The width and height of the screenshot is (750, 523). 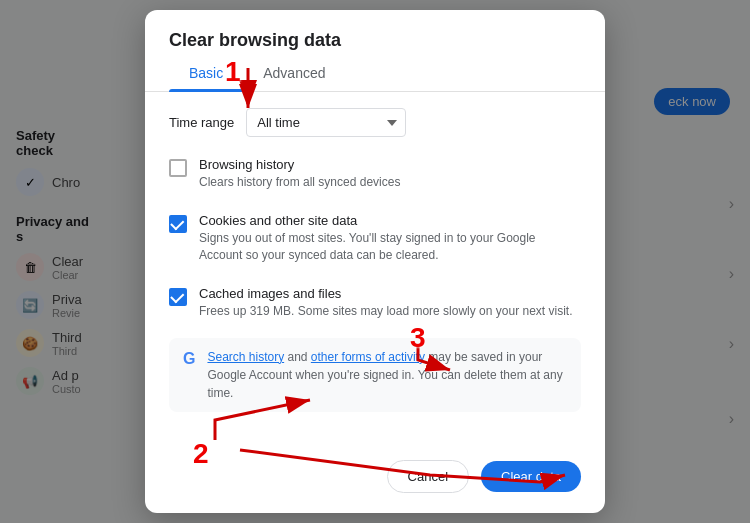 What do you see at coordinates (206, 73) in the screenshot?
I see `tab-basic: Basic` at bounding box center [206, 73].